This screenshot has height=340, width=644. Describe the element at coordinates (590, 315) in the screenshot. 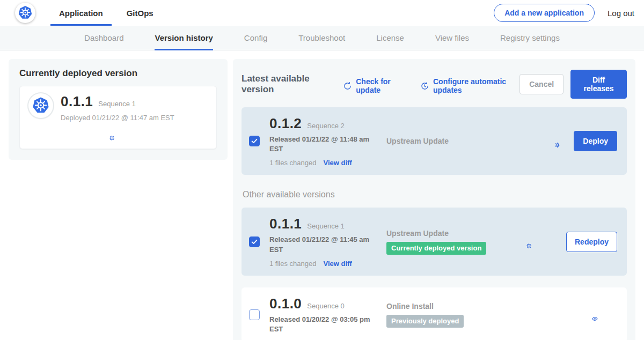

I see `row-actions` at that location.